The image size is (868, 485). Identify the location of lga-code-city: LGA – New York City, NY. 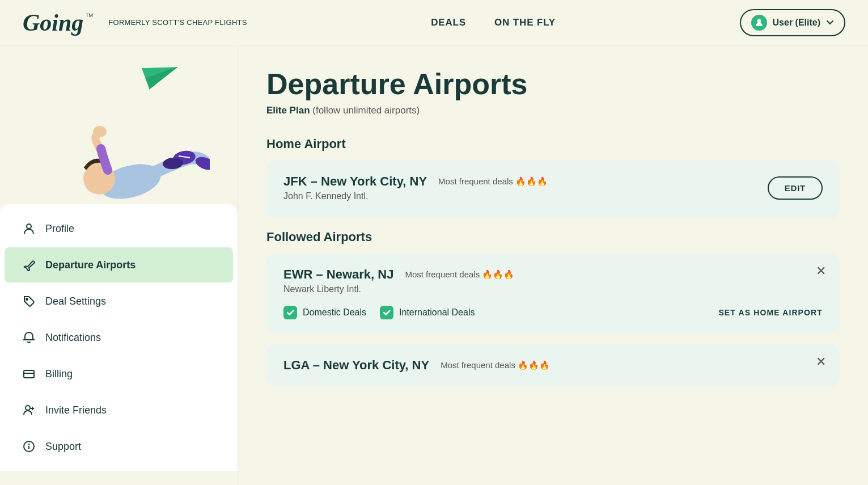
(356, 365).